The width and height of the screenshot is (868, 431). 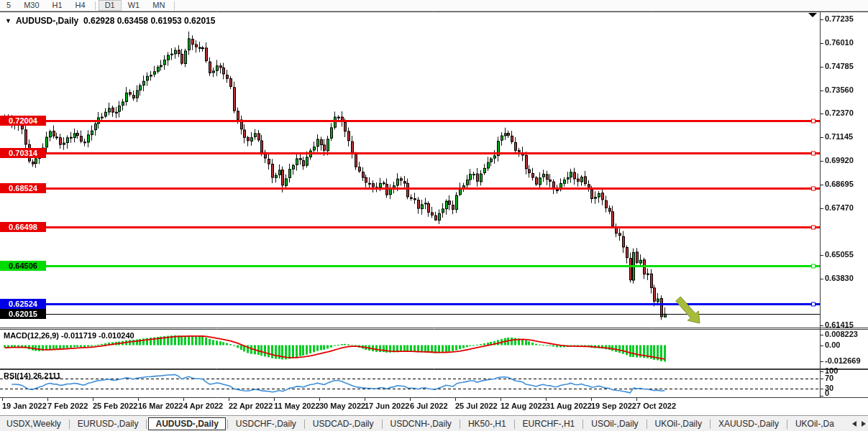 I want to click on date-axis-label: 12 Aug 2022, so click(x=524, y=406).